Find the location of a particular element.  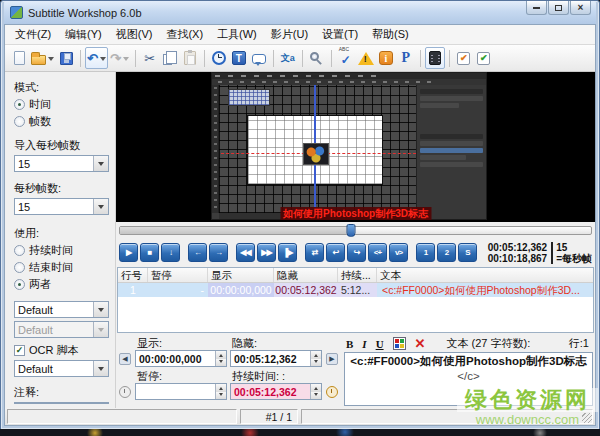

seek-thumb is located at coordinates (350, 230).